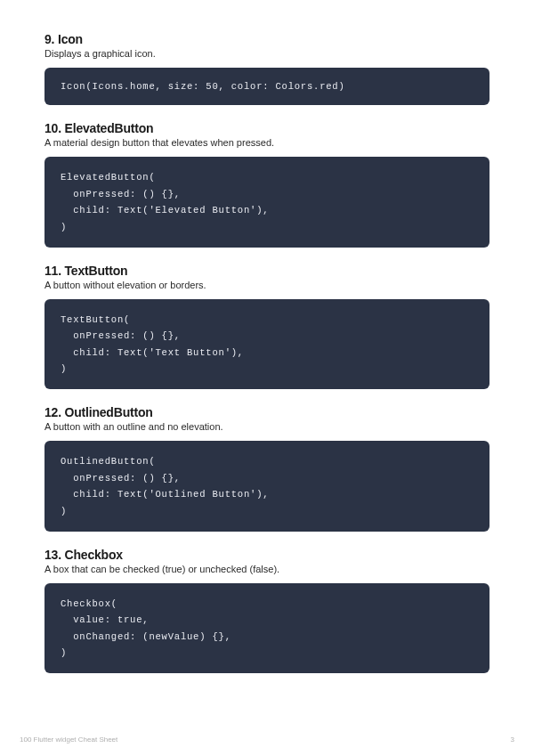 This screenshot has width=534, height=756. What do you see at coordinates (267, 39) in the screenshot?
I see `section-heading: 9. Icon` at bounding box center [267, 39].